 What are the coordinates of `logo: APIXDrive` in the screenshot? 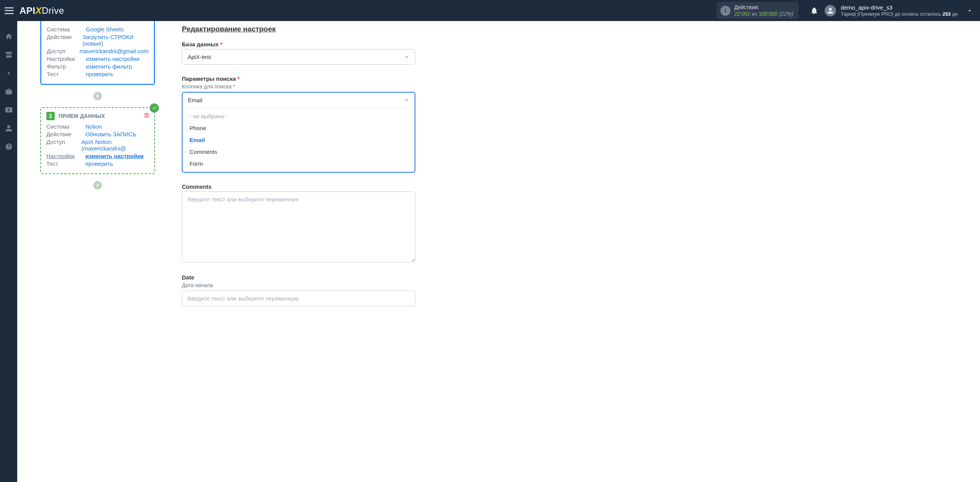 It's located at (42, 11).